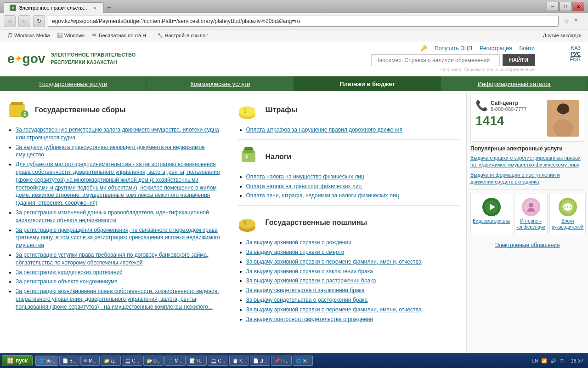 Image resolution: width=588 pixels, height=368 pixels. Describe the element at coordinates (303, 361) in the screenshot. I see `taskbar-item-12: 🌐Э...` at that location.